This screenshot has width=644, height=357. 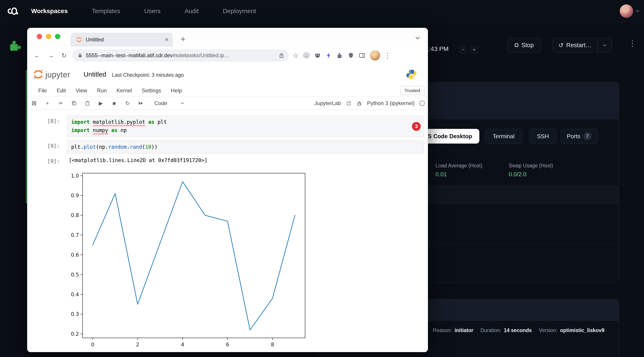 I want to click on puzzle-extensions-icon, so click(x=340, y=56).